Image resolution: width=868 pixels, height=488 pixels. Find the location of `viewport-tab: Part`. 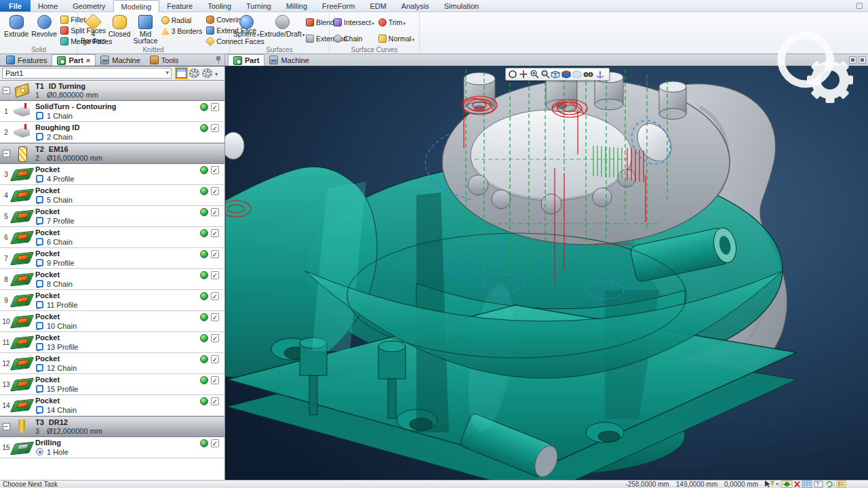

viewport-tab: Part is located at coordinates (246, 60).